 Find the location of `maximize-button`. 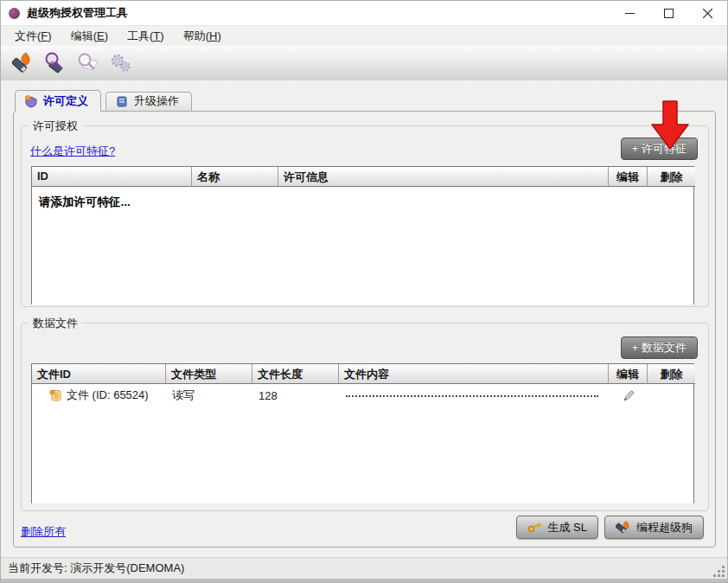

maximize-button is located at coordinates (669, 13).